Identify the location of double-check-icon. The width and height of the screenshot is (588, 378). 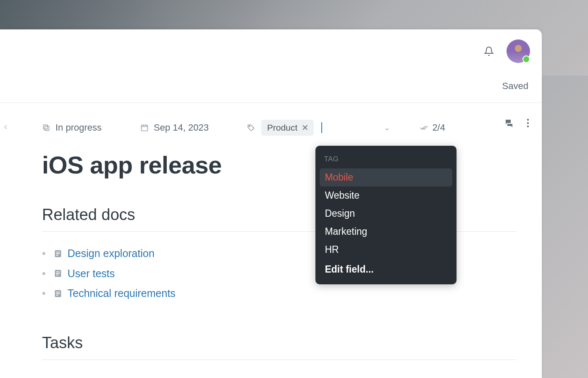
(424, 128).